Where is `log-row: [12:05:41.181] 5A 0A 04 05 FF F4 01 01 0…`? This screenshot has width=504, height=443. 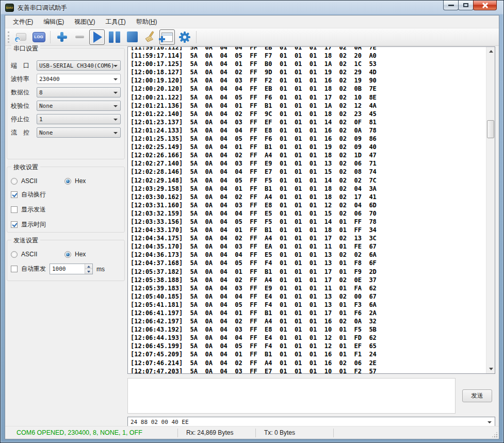 log-row: [12:05:41.181] 5A 0A 04 05 FF F4 01 01 0… is located at coordinates (307, 305).